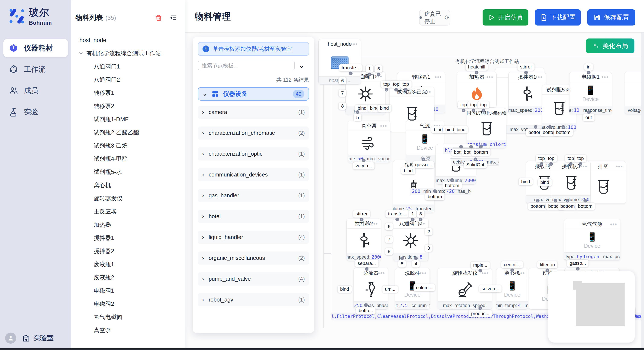 Image resolution: width=644 pixels, height=350 pixels. I want to click on tree-item-18: 电磁阀2, so click(128, 304).